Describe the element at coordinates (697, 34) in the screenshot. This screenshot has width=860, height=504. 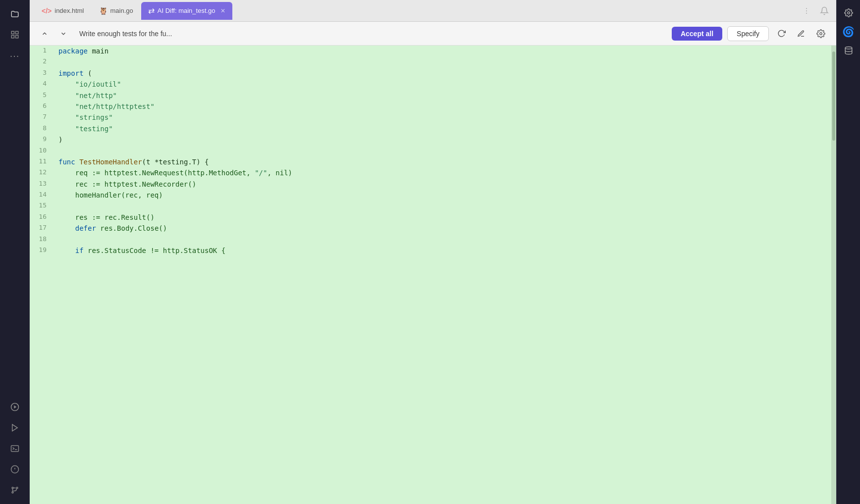
I see `accept-all-button: Accept all` at that location.